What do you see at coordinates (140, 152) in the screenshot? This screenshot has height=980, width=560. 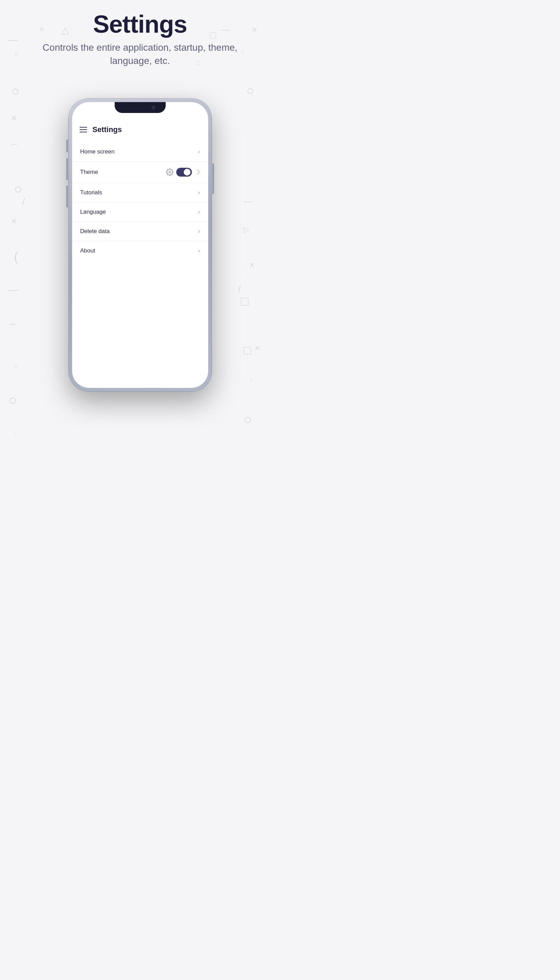 I see `settings-item-home-screen: Home screen ›` at bounding box center [140, 152].